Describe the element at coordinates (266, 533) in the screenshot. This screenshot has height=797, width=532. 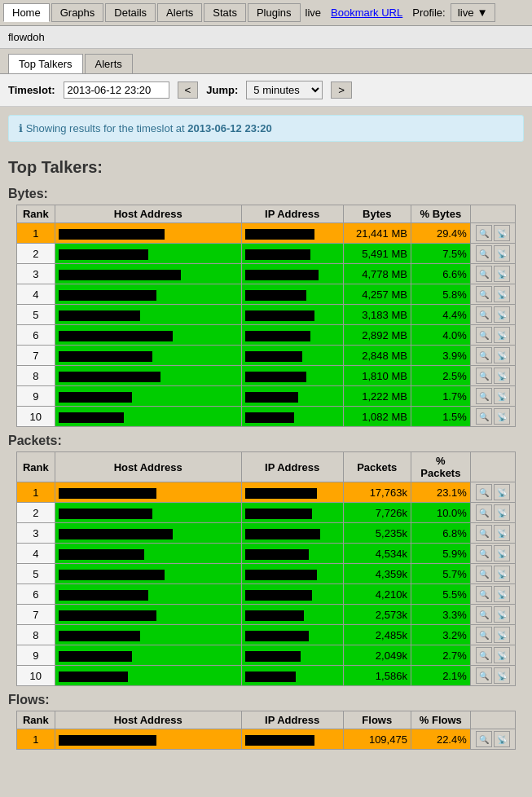
I see `table-row: 3 5,235k 6.8% 🔍📡` at that location.